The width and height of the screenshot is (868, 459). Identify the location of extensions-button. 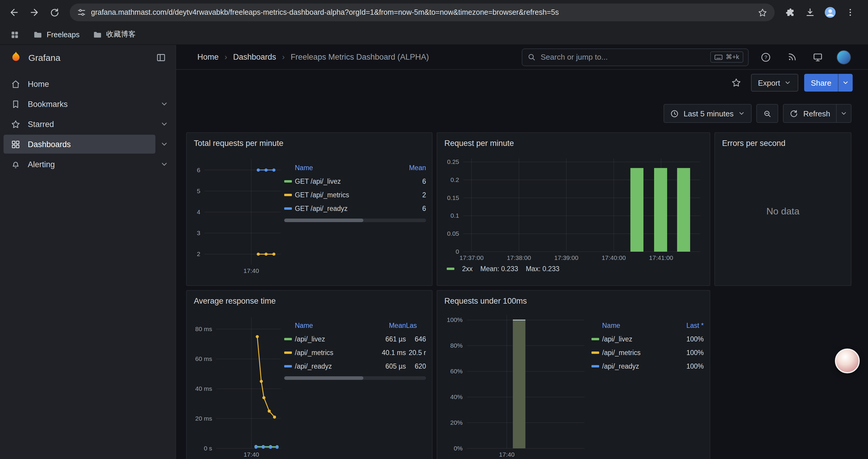
(790, 12).